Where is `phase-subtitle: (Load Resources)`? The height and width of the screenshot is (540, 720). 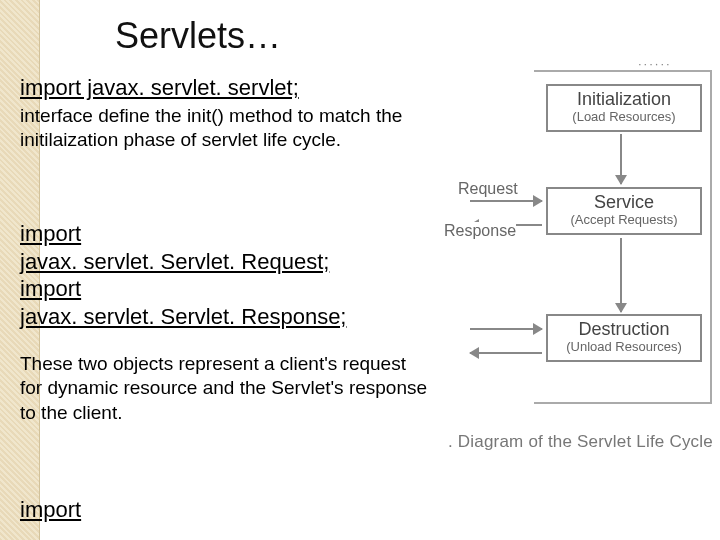
phase-subtitle: (Load Resources) is located at coordinates (624, 117).